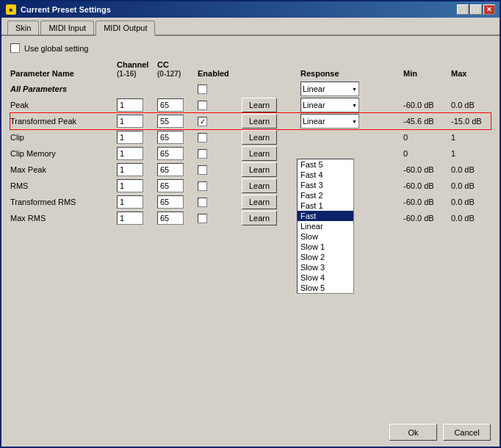  What do you see at coordinates (63, 218) in the screenshot?
I see `param-name-maxrms: Max RMS` at bounding box center [63, 218].